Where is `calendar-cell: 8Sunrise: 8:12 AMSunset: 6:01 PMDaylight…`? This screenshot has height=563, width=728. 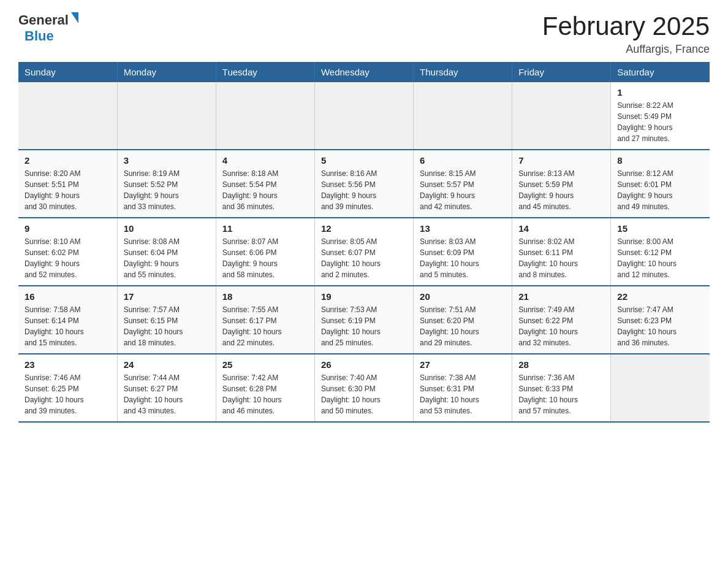 calendar-cell: 8Sunrise: 8:12 AMSunset: 6:01 PMDaylight… is located at coordinates (661, 184).